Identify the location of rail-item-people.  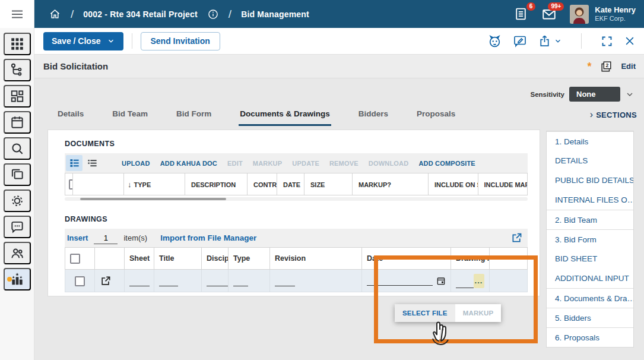
(17, 253).